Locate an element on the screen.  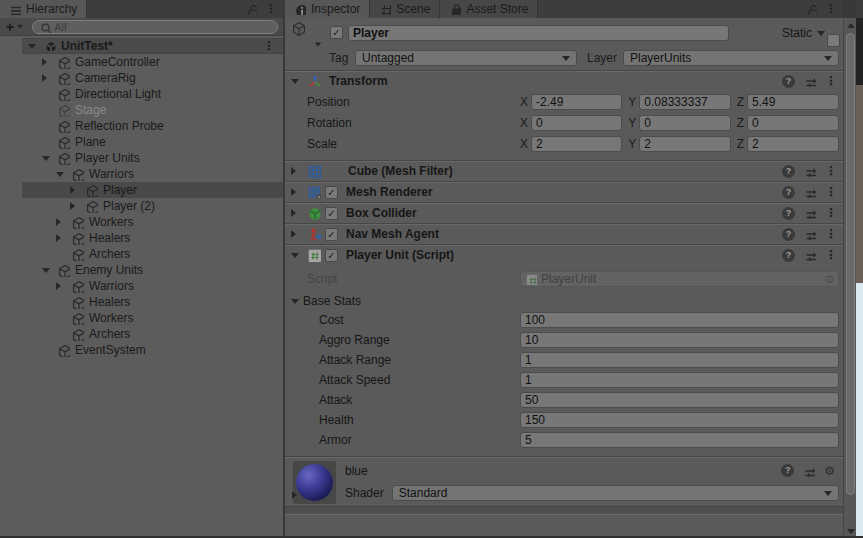
hierarchy-item-healers: Healers is located at coordinates (152, 238).